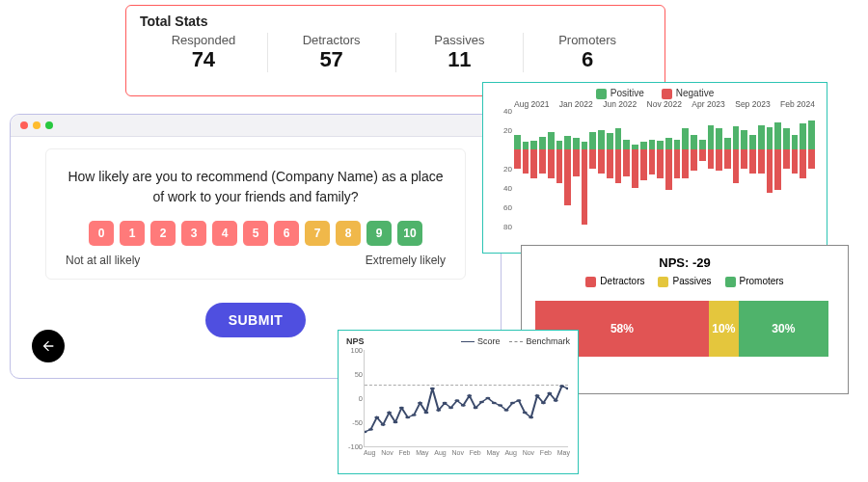 This screenshot has width=868, height=482. I want to click on scale-option-7: 7, so click(317, 233).